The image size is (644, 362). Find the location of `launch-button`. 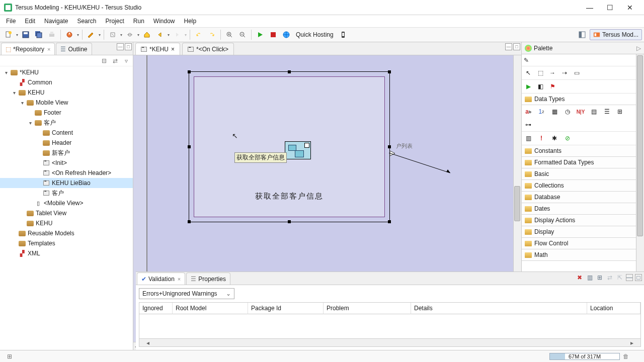

launch-button is located at coordinates (69, 35).